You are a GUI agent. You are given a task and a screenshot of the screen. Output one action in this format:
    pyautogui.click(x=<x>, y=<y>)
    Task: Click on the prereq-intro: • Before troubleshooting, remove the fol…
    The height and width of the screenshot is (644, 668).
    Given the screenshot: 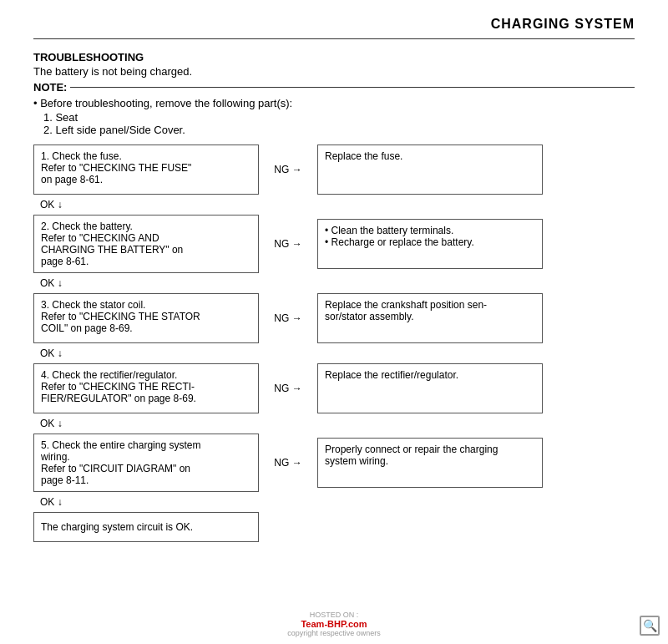 What is the action you would take?
    pyautogui.click(x=334, y=104)
    